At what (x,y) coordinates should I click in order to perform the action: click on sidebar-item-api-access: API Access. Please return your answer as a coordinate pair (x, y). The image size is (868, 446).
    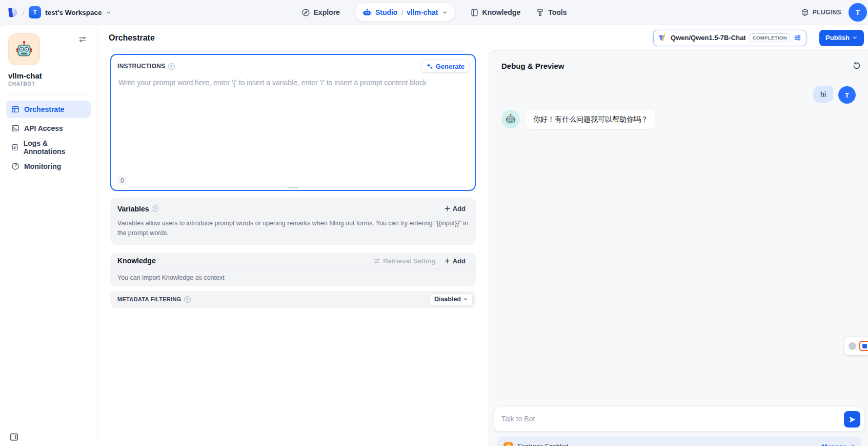
    Looking at the image, I should click on (48, 128).